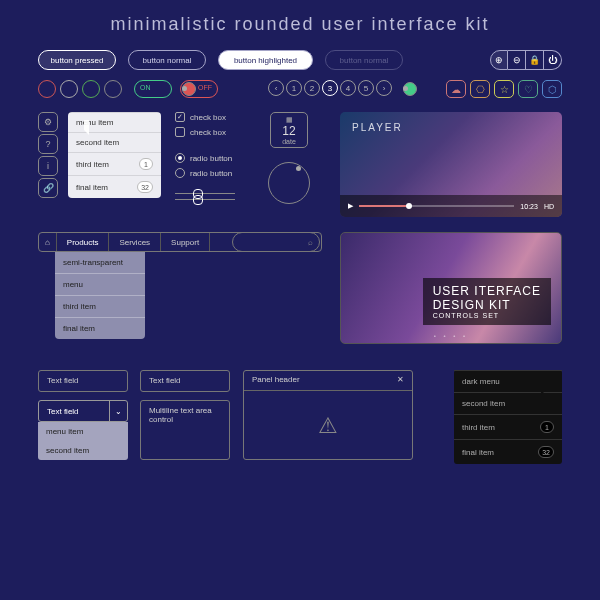  What do you see at coordinates (135, 242) in the screenshot?
I see `nav-item: Services` at bounding box center [135, 242].